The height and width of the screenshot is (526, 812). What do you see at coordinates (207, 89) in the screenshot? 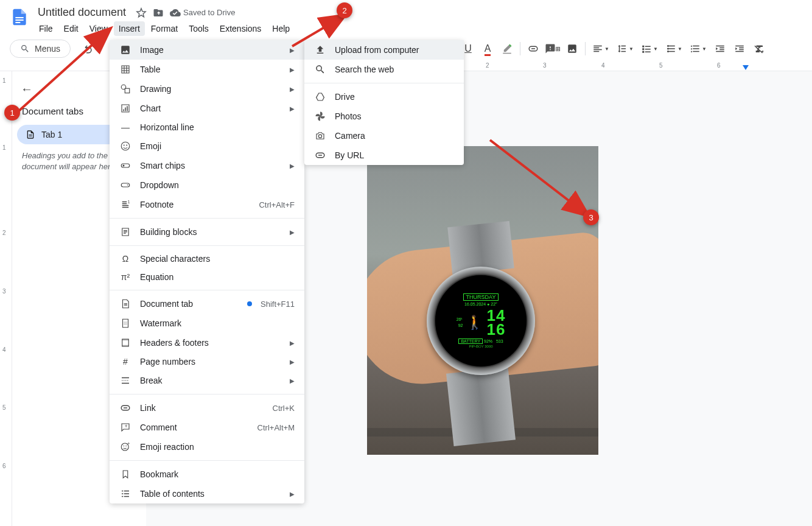
I see `insert-drawing: Drawing▶` at bounding box center [207, 89].